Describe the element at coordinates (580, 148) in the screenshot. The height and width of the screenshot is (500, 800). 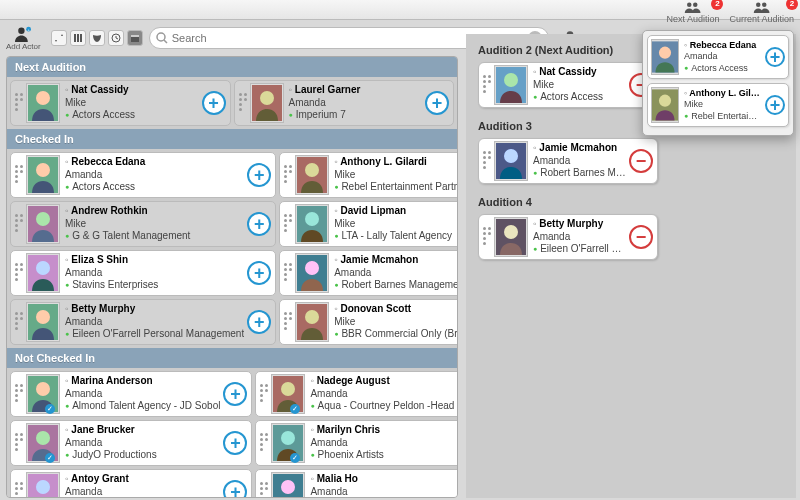
I see `actor-name: Jamie Mcmahon` at that location.